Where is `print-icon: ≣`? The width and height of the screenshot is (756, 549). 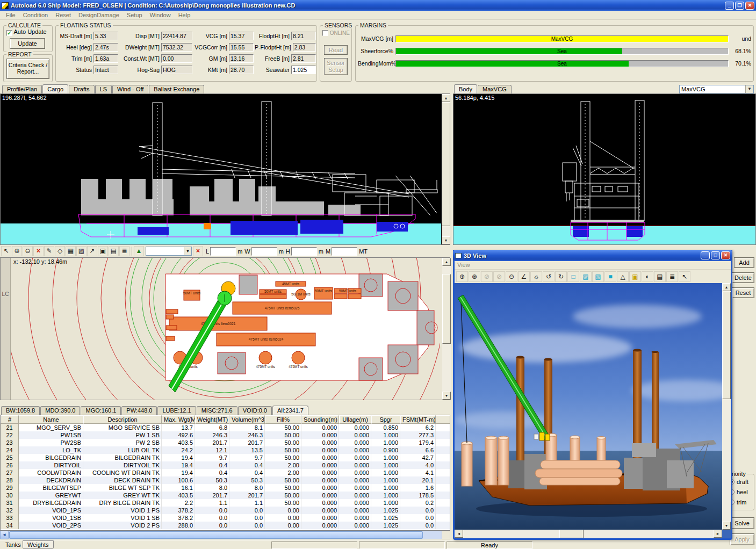 print-icon: ≣ is located at coordinates (125, 251).